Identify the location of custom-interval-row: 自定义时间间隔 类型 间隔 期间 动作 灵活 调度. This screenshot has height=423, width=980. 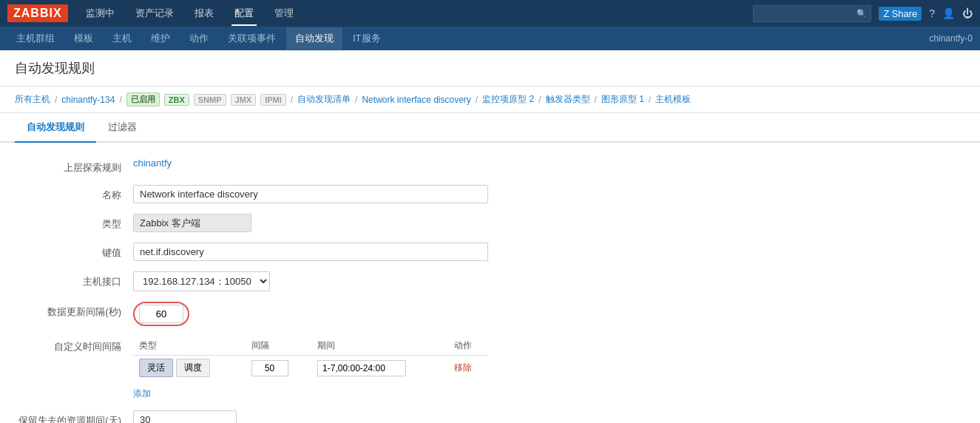
(490, 368).